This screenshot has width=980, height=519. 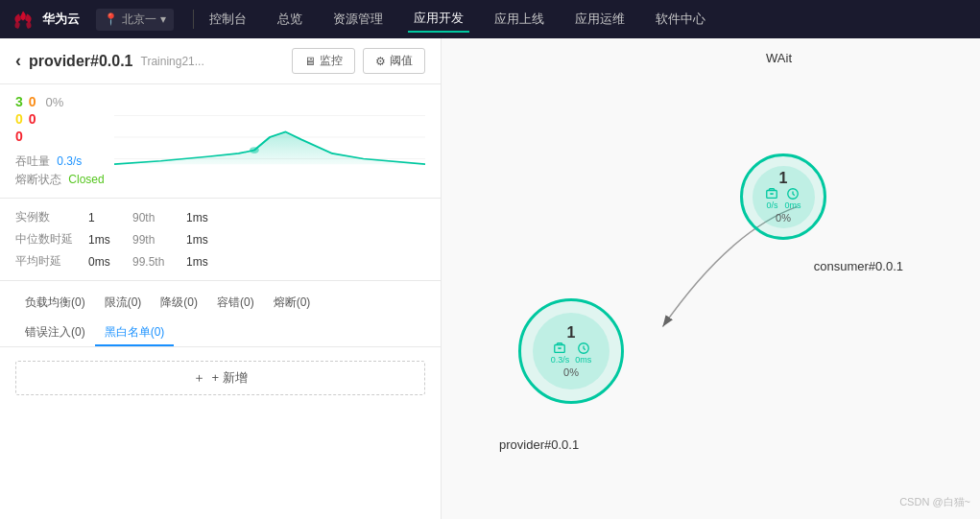 I want to click on provider-number: 1, so click(x=572, y=333).